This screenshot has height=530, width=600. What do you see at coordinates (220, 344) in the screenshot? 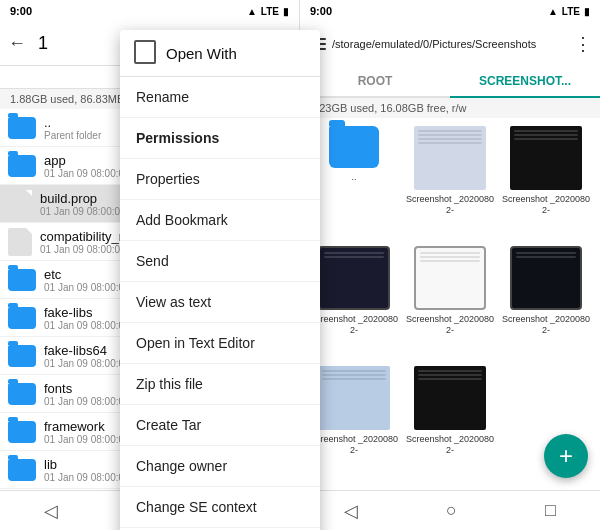
I see `menu-item-open-in-editor: Open in Text Editor` at bounding box center [220, 344].